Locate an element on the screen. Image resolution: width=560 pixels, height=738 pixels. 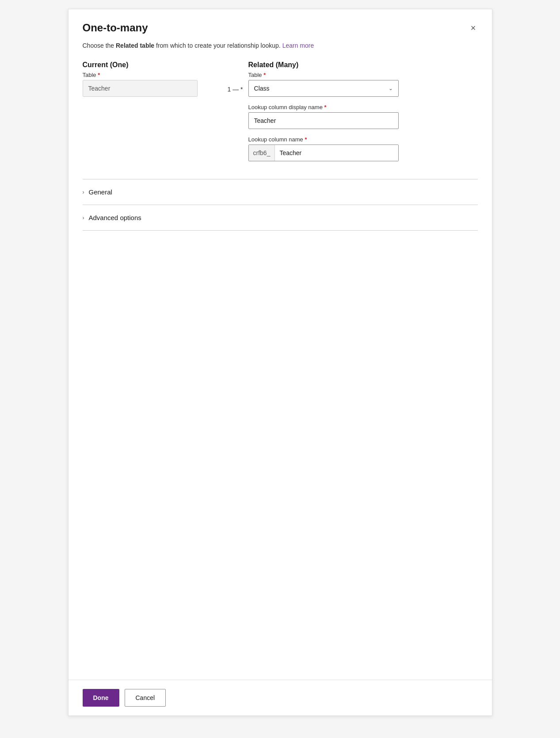
expand-icon-advanced: › is located at coordinates (84, 218).